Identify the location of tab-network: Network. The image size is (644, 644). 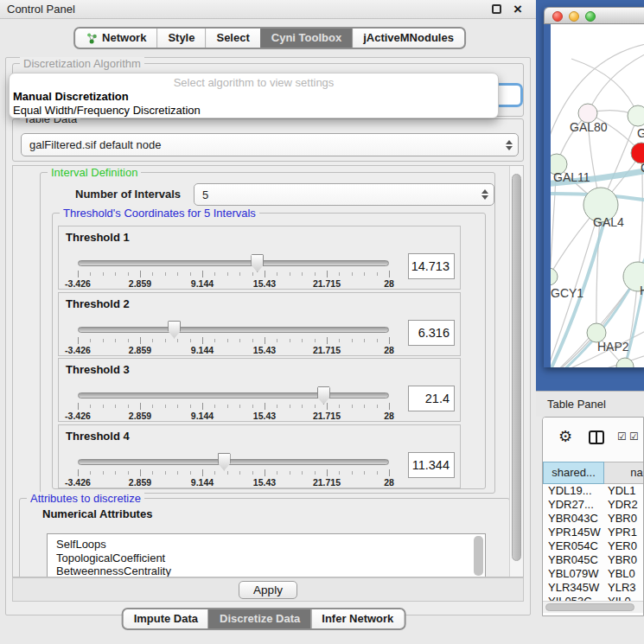
(116, 38).